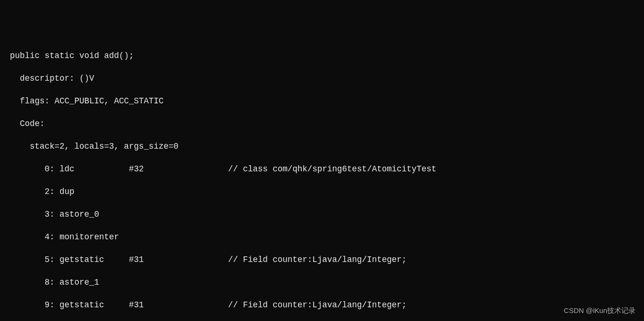 The height and width of the screenshot is (321, 644). I want to click on instruction-line: 8: astore_1, so click(322, 282).